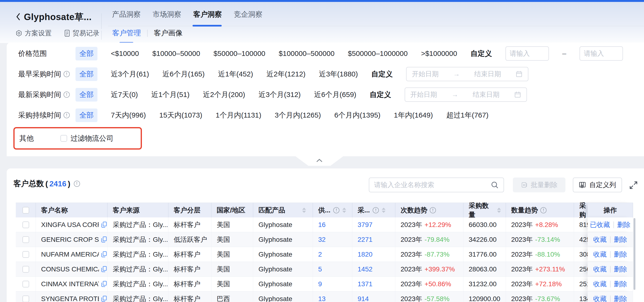  Describe the element at coordinates (365, 269) in the screenshot. I see `purchases-count-link: 1452` at that location.